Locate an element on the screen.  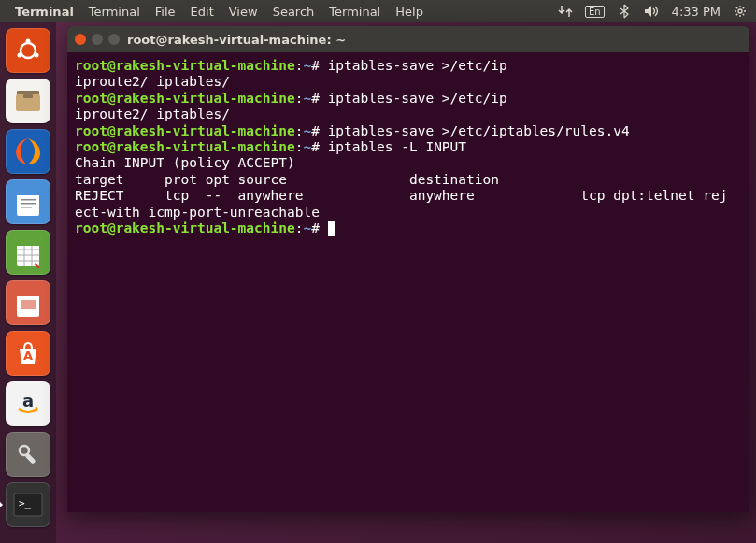
writer-icon is located at coordinates (28, 202).